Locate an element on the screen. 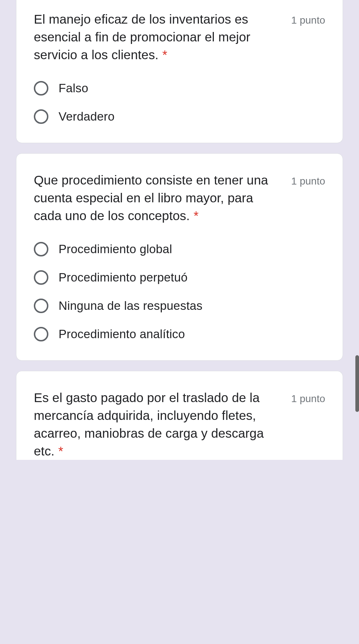 This screenshot has width=359, height=644. scrollbar-thumb is located at coordinates (357, 384).